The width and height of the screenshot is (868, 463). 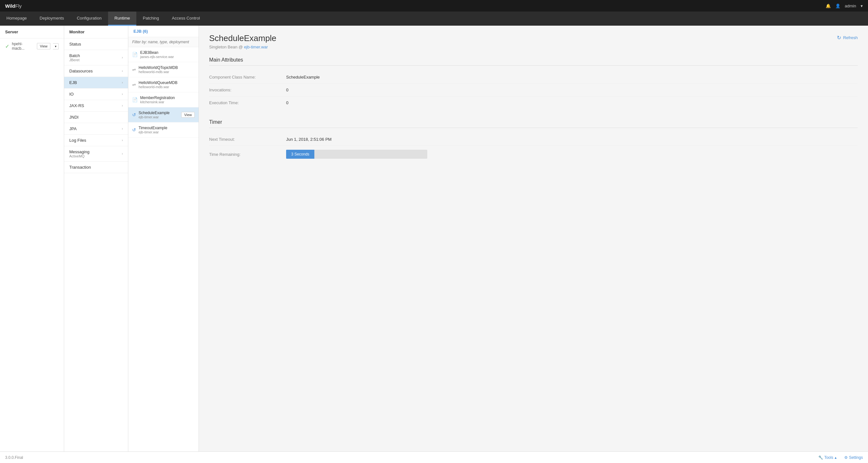 What do you see at coordinates (356, 154) in the screenshot?
I see `time-remaining-progress-bar: 3 Seconds` at bounding box center [356, 154].